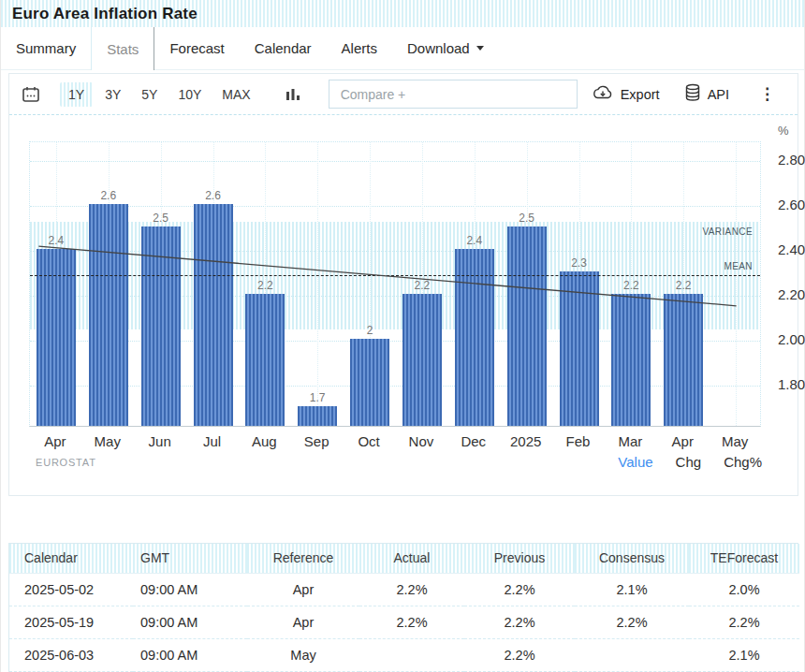  Describe the element at coordinates (727, 232) in the screenshot. I see `variance-label: VARIANCE` at that location.